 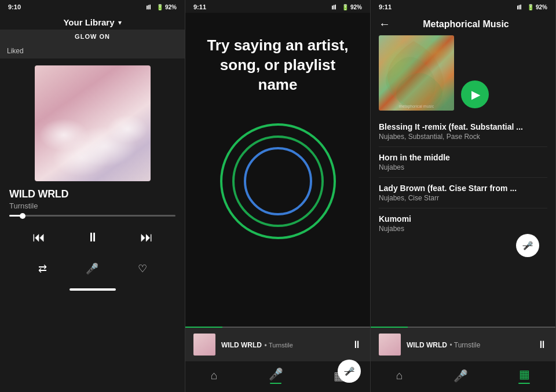 I want to click on mini-title-2: WILD WRLD, so click(x=242, y=345).